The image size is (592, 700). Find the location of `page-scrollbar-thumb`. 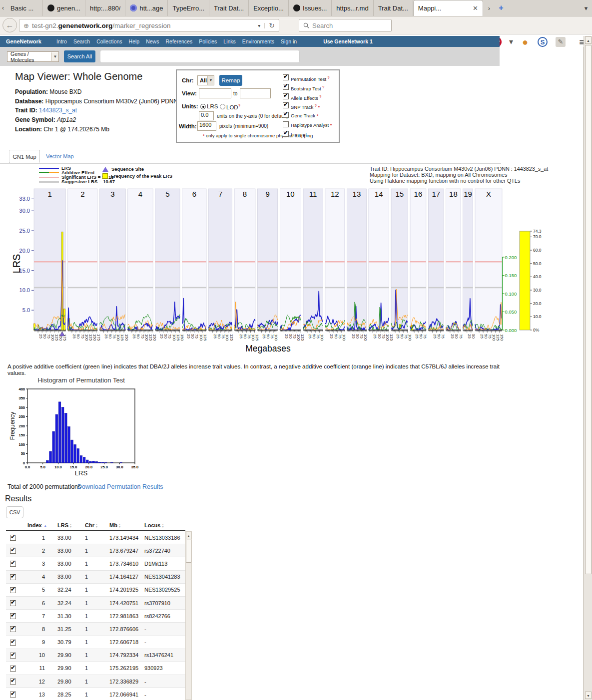

page-scrollbar-thumb is located at coordinates (589, 310).